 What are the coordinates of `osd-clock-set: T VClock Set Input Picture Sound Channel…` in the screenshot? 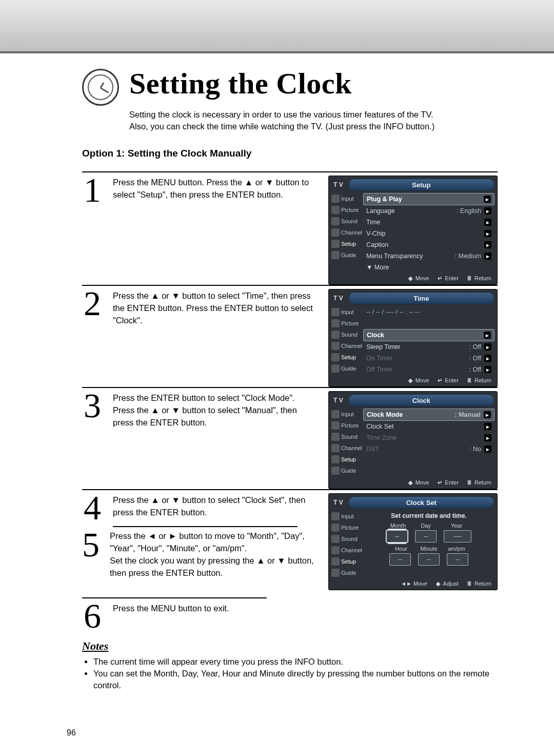 It's located at (413, 542).